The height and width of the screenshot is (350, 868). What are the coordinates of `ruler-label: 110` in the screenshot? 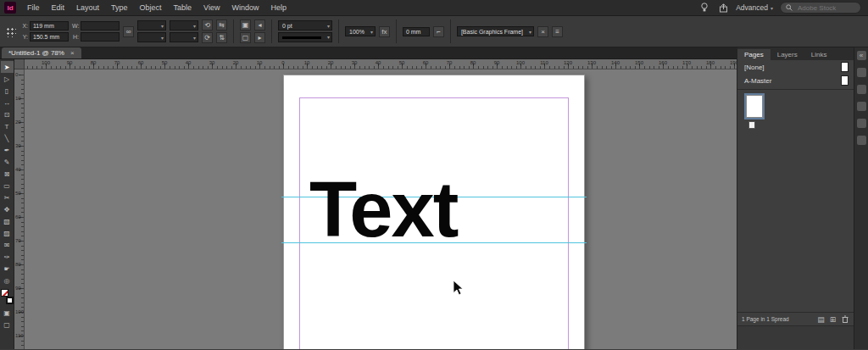 It's located at (19, 336).